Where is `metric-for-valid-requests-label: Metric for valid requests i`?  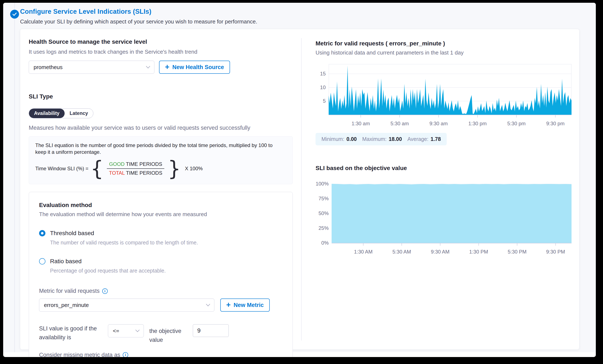
metric-for-valid-requests-label: Metric for valid requests i is located at coordinates (161, 291).